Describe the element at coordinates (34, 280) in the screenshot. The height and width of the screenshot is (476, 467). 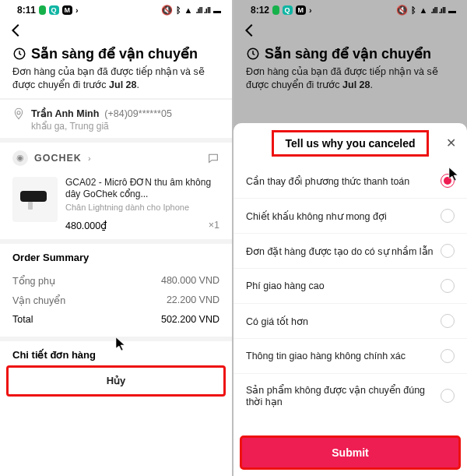
I see `summary-label: Tổng phụ` at that location.